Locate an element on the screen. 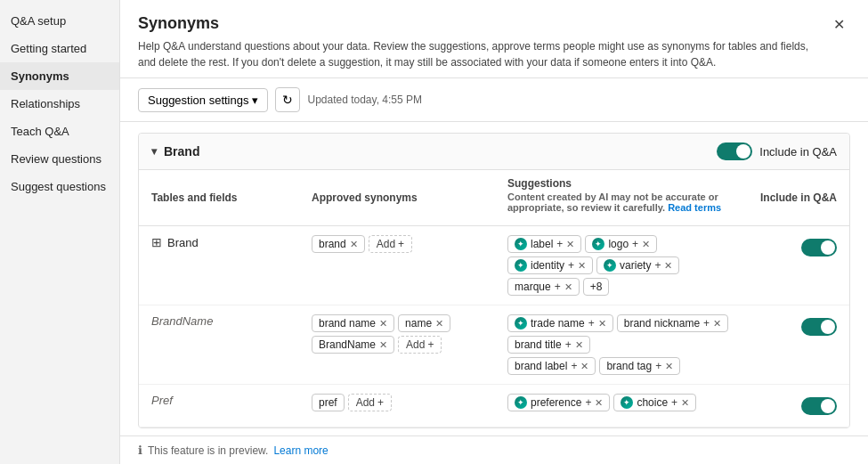 Image resolution: width=868 pixels, height=464 pixels. suggestion-tag: ✦ variety + ✕ is located at coordinates (637, 265).